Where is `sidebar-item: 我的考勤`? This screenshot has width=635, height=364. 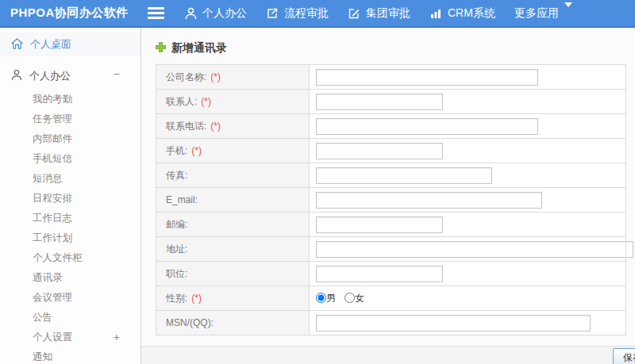
sidebar-item: 我的考勤 is located at coordinates (70, 100).